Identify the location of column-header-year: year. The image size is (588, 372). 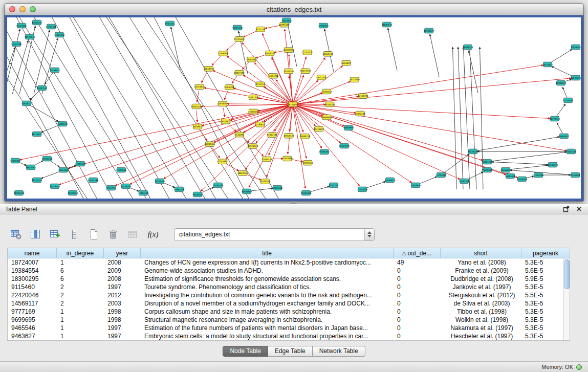
(122, 253).